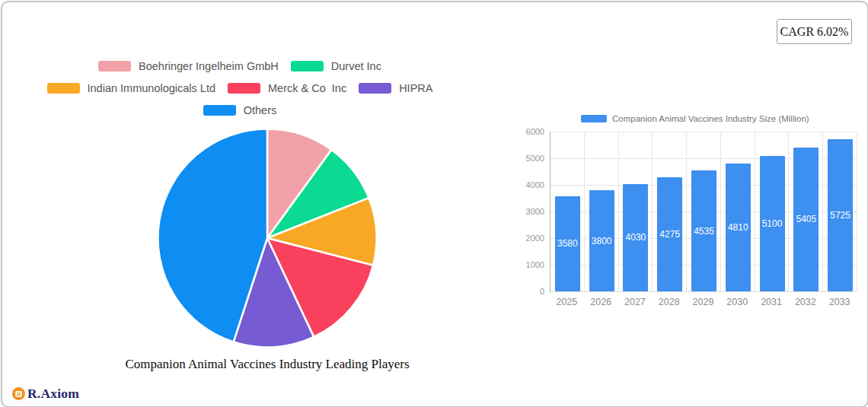  What do you see at coordinates (695, 119) in the screenshot?
I see `bar-chart-legend: Companion Animal Vaccines Industry Size …` at bounding box center [695, 119].